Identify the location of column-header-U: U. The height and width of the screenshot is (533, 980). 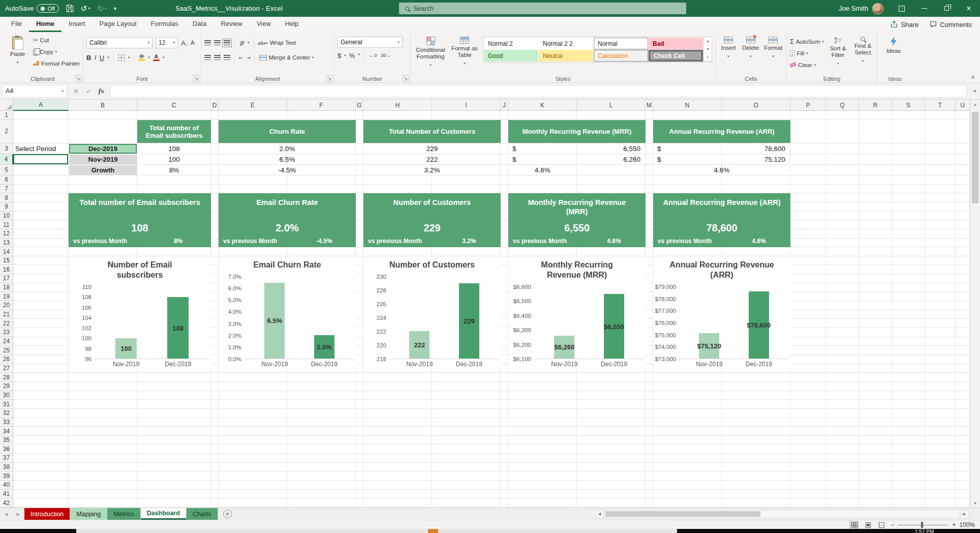
(963, 105).